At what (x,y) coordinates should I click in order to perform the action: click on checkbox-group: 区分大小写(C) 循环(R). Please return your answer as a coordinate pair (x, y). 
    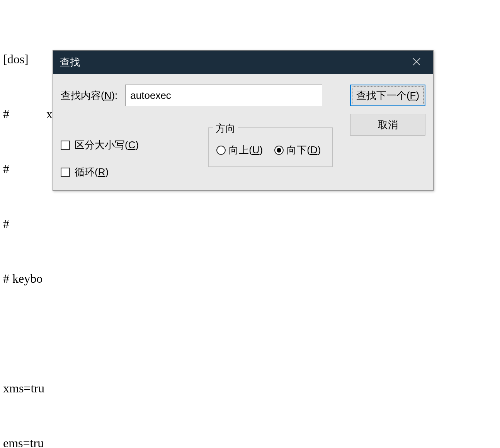
    Looking at the image, I should click on (100, 158).